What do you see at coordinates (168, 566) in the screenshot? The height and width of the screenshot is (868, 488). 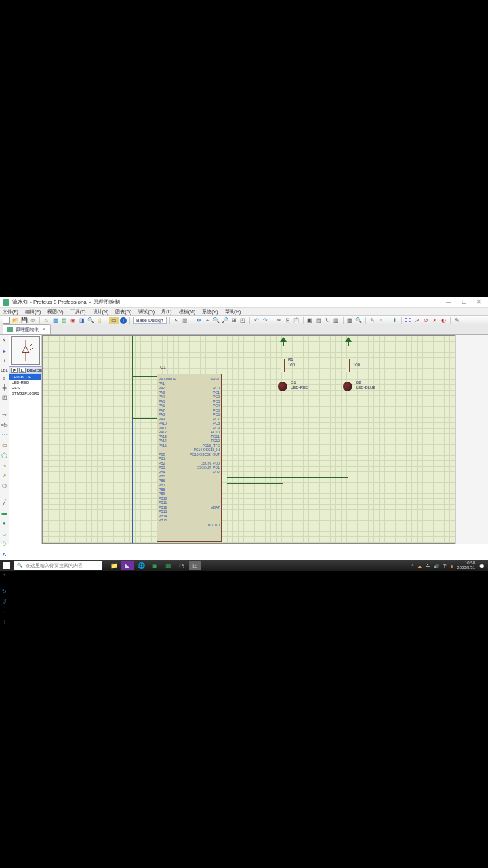 I see `taskbar-app-3: ▦` at bounding box center [168, 566].